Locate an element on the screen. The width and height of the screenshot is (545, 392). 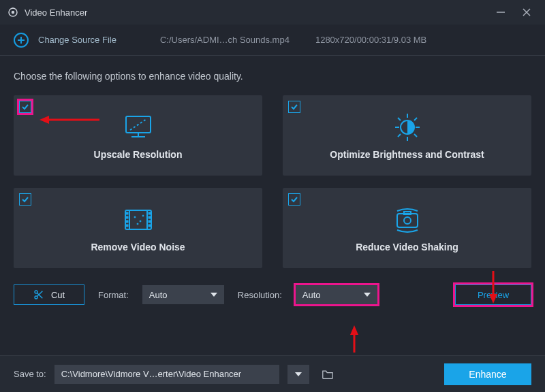
card-reduce-shaking: Reduce Video Shaking is located at coordinates (407, 228).